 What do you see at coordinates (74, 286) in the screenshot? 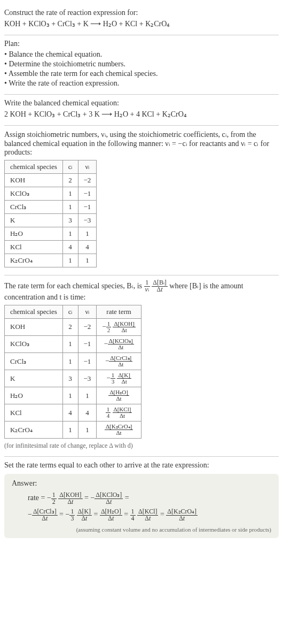
I see `rateterm-intro-pre: The rate term for each chemical species,…` at bounding box center [74, 286].